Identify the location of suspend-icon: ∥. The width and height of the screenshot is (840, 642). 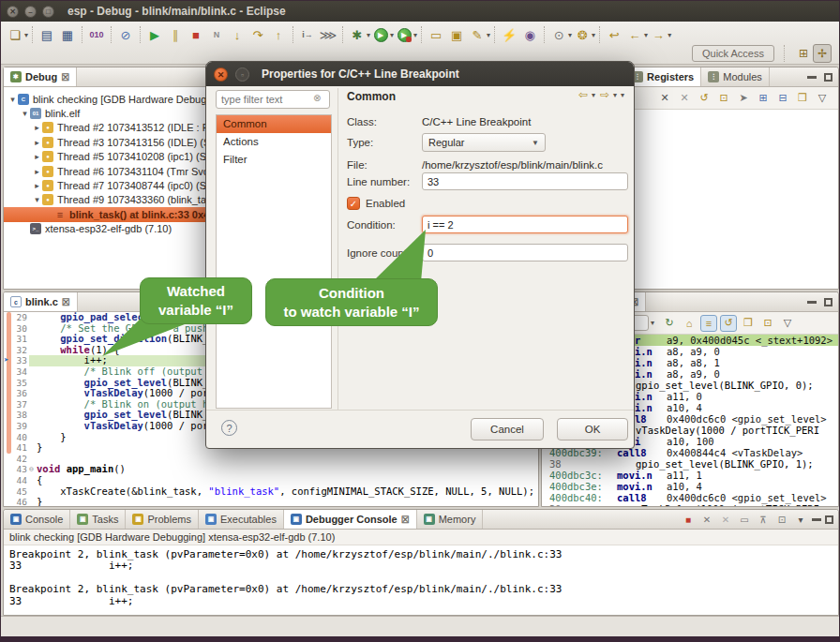
(175, 35).